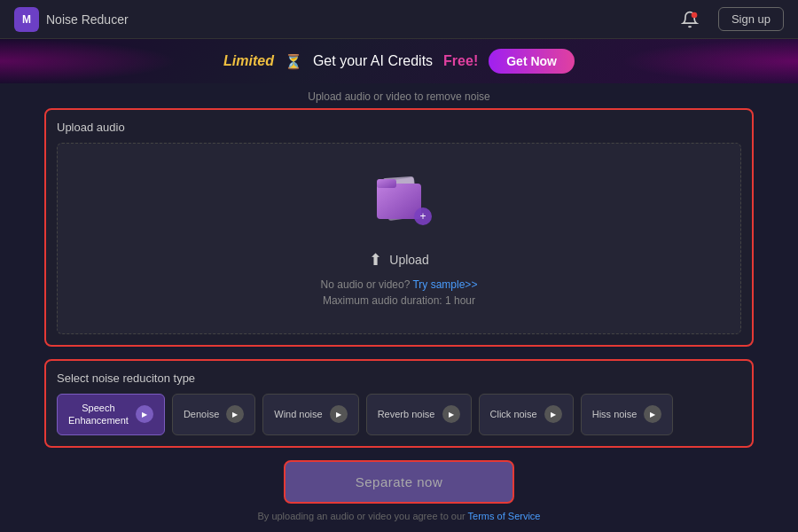  What do you see at coordinates (71, 20) in the screenshot?
I see `header-left: M Noise Reducer` at bounding box center [71, 20].